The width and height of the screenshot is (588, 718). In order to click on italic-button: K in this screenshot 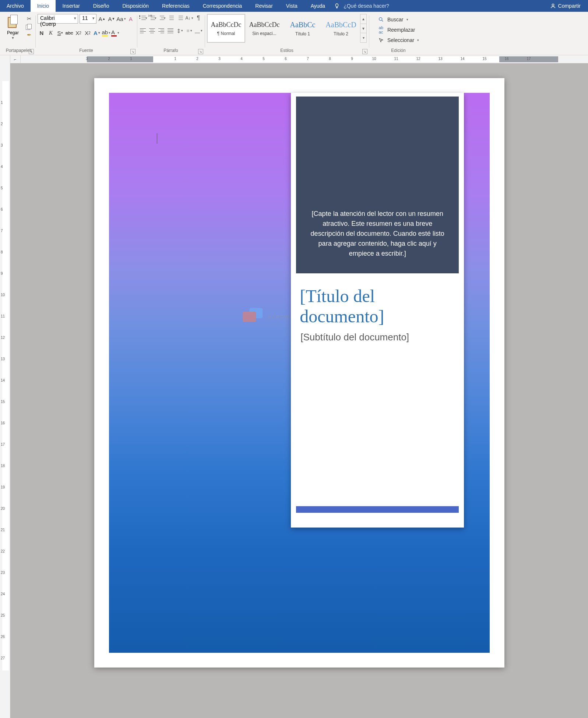, I will do `click(51, 33)`.